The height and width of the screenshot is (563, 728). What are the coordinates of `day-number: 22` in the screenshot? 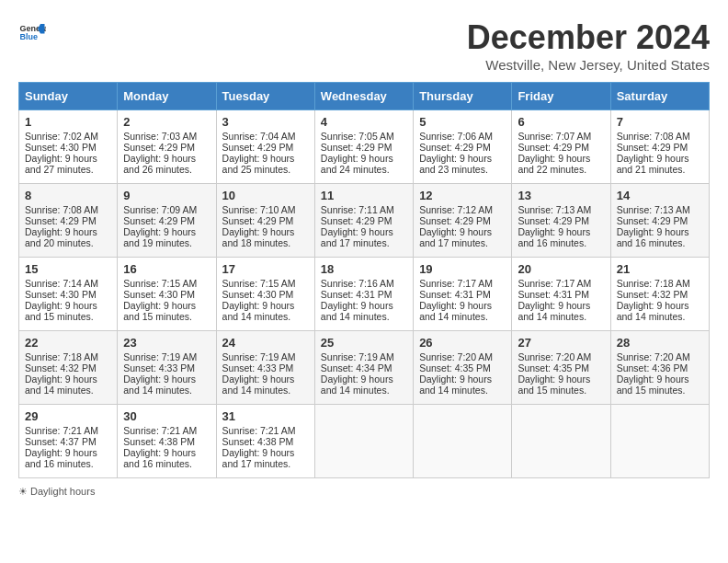 It's located at (68, 342).